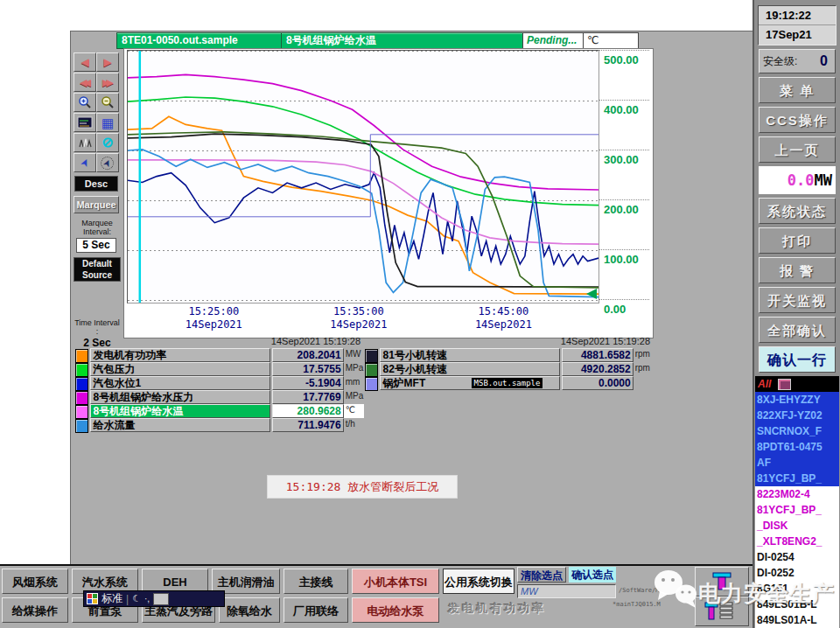  Describe the element at coordinates (797, 620) in the screenshot. I see `alarm-item: 849LS01A-L` at that location.